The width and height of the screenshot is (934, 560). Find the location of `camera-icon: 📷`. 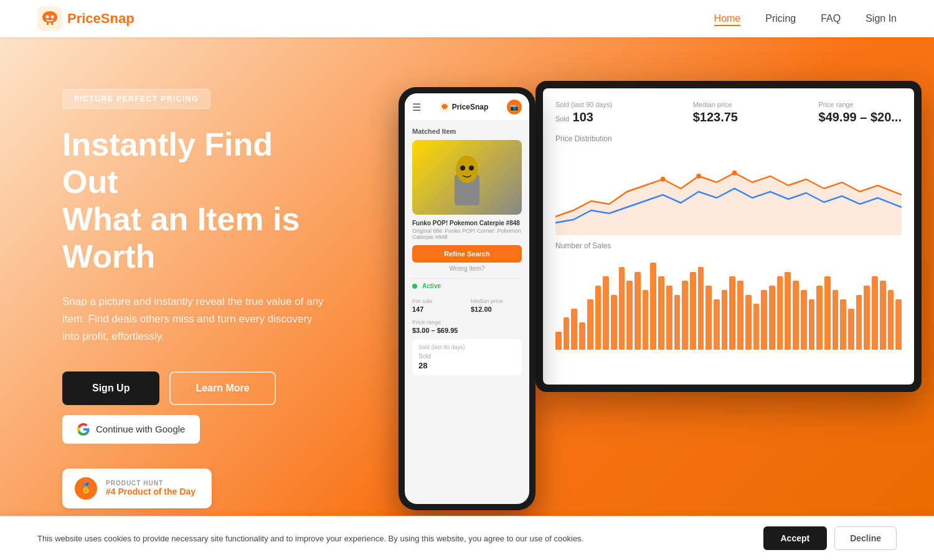

camera-icon: 📷 is located at coordinates (514, 107).